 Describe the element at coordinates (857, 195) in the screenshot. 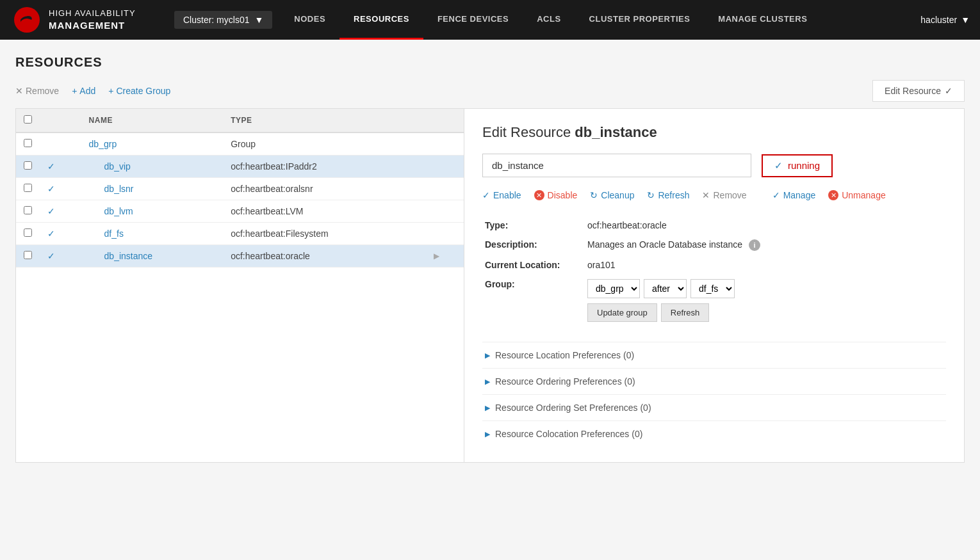

I see `unmanage-button: ✕ Unmanage` at that location.